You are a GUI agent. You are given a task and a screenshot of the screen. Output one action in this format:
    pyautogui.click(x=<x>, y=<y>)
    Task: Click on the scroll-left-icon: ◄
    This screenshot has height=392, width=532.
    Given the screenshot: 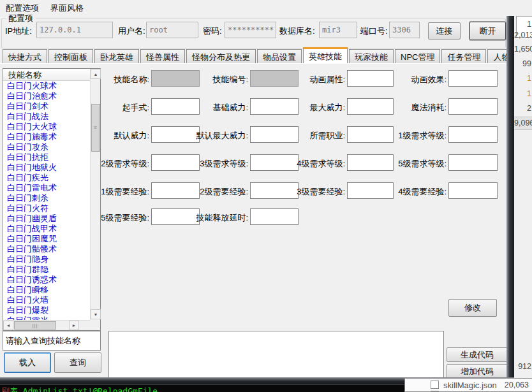 What is the action you would take?
    pyautogui.click(x=8, y=325)
    